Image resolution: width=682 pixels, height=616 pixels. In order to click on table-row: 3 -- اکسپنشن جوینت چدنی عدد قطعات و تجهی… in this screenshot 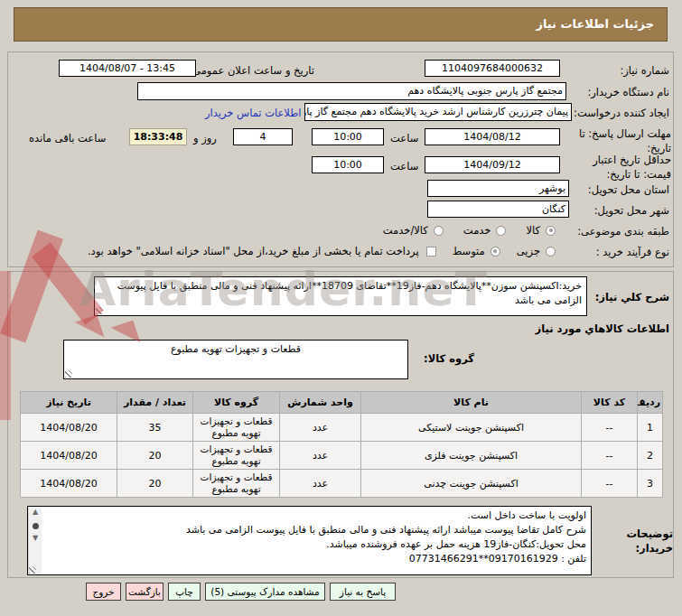, I will do `click(341, 484)`.